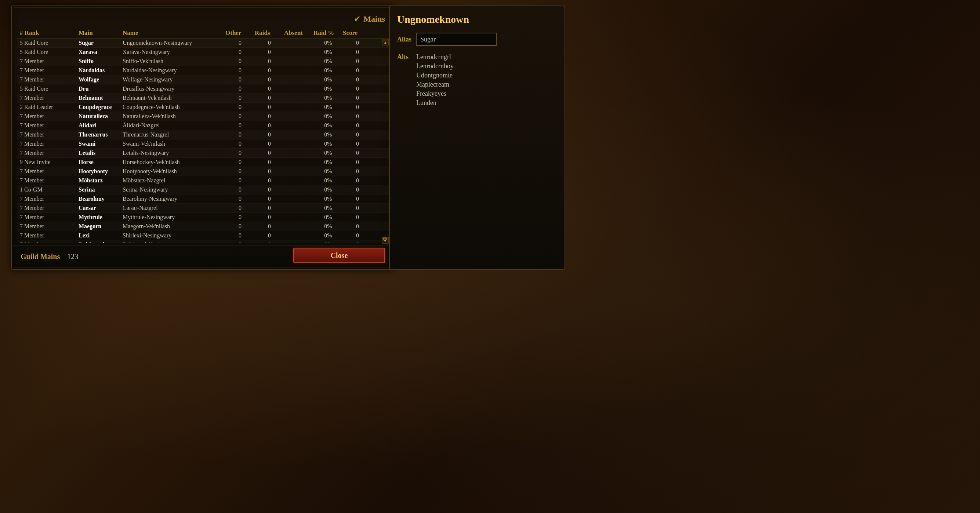  What do you see at coordinates (49, 89) in the screenshot?
I see `cell-rank: 5Raid Core` at bounding box center [49, 89].